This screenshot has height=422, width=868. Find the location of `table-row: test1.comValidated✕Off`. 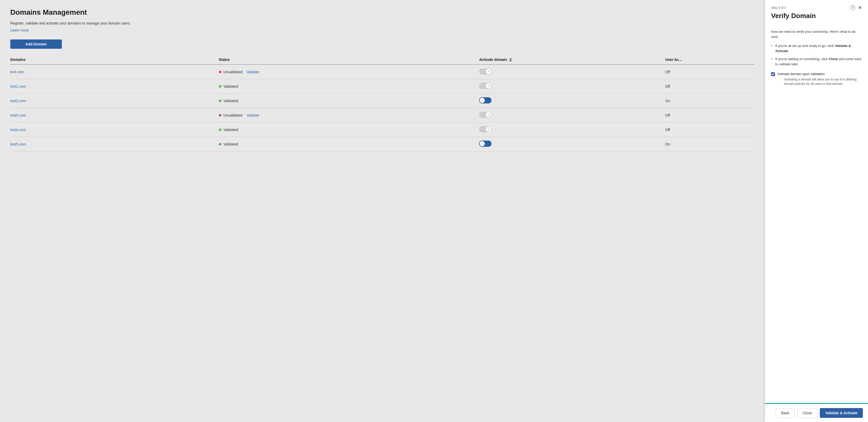

table-row: test1.comValidated✕Off is located at coordinates (382, 86).